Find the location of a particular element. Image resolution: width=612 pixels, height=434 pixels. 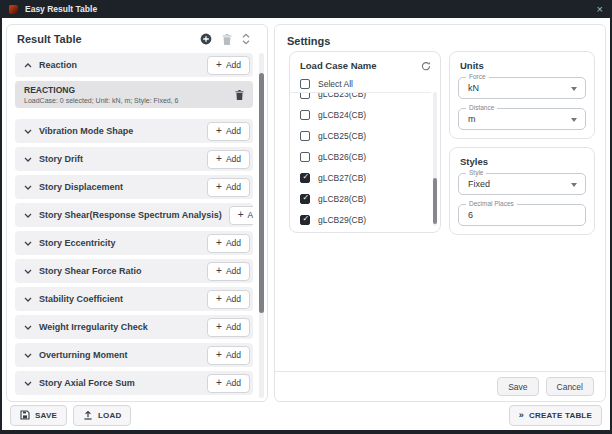

load-case-option: gLCB25(CB) is located at coordinates (360, 136).